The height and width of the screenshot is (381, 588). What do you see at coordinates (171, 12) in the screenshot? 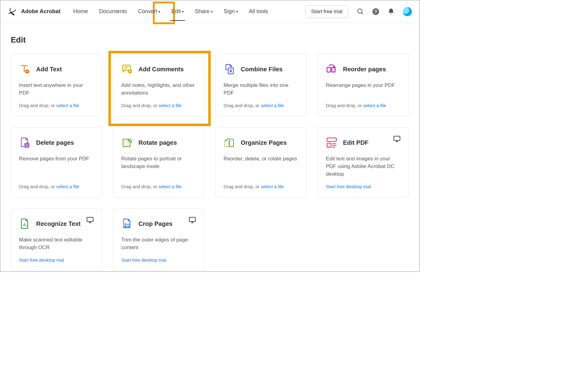
I see `top-nav: Home Documents Convert▾ Edit▾ Share▾ Sig…` at bounding box center [171, 12].